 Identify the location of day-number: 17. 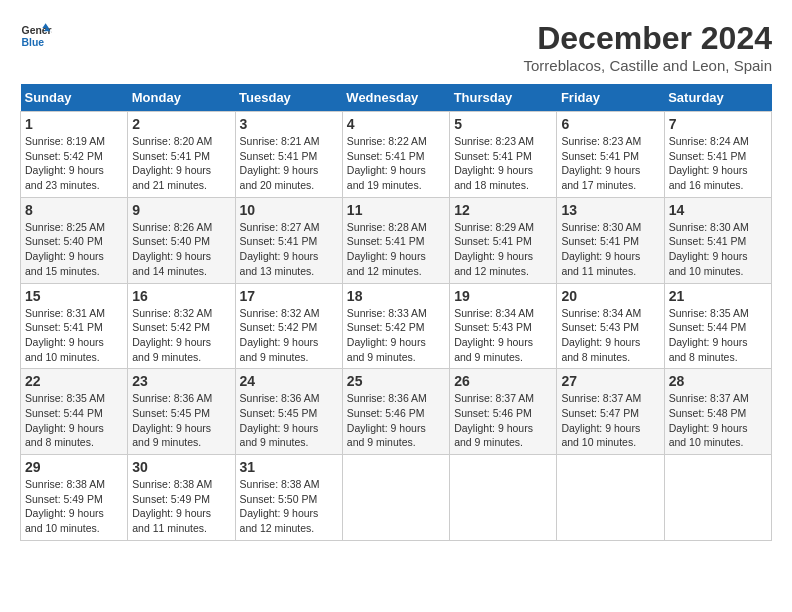
(289, 296).